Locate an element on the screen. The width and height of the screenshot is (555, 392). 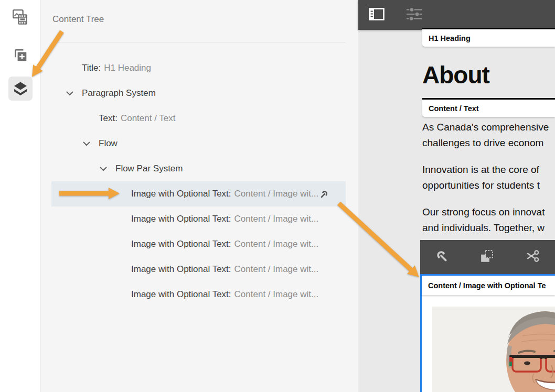
body-text-line: Our strong focus on innovat is located at coordinates (484, 212).